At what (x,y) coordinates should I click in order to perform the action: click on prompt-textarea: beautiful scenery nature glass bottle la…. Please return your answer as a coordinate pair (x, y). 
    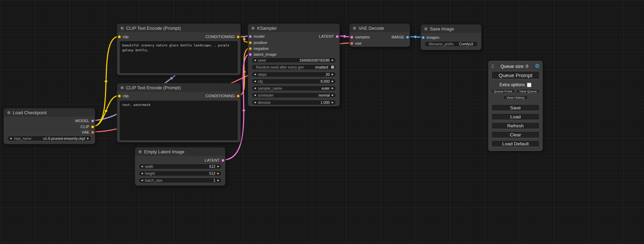
    Looking at the image, I should click on (179, 57).